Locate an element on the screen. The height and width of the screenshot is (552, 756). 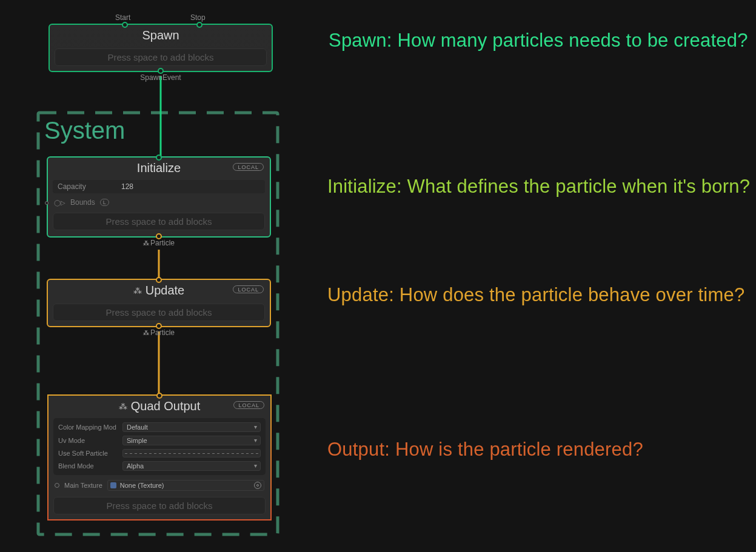
spawn-port-out is located at coordinates (161, 71).